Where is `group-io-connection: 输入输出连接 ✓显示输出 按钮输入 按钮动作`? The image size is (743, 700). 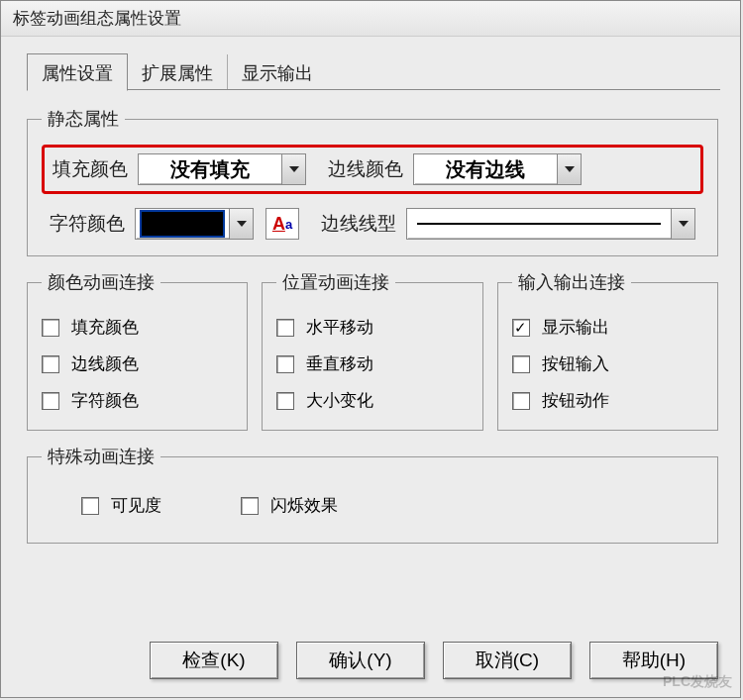
group-io-connection: 输入输出连接 ✓显示输出 按钮输入 按钮动作 is located at coordinates (608, 350).